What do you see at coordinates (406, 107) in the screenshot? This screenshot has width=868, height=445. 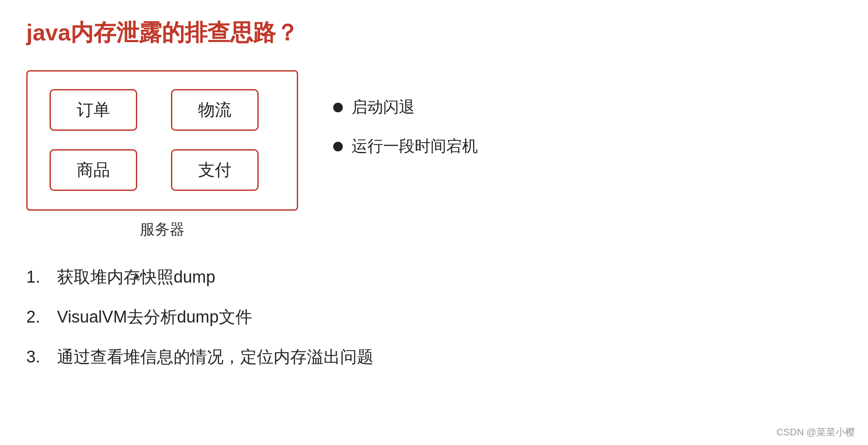 I see `bullet-item-0: 启动闪退` at bounding box center [406, 107].